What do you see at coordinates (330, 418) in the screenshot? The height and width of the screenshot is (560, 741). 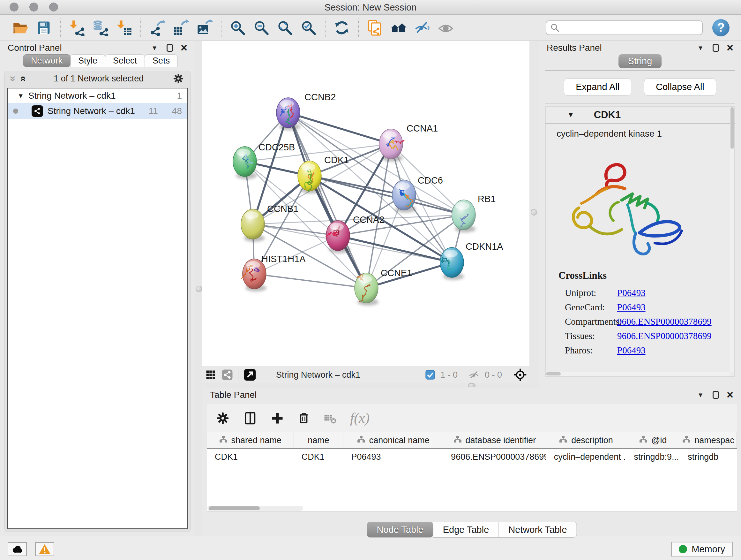 I see `delete-table-icon` at bounding box center [330, 418].